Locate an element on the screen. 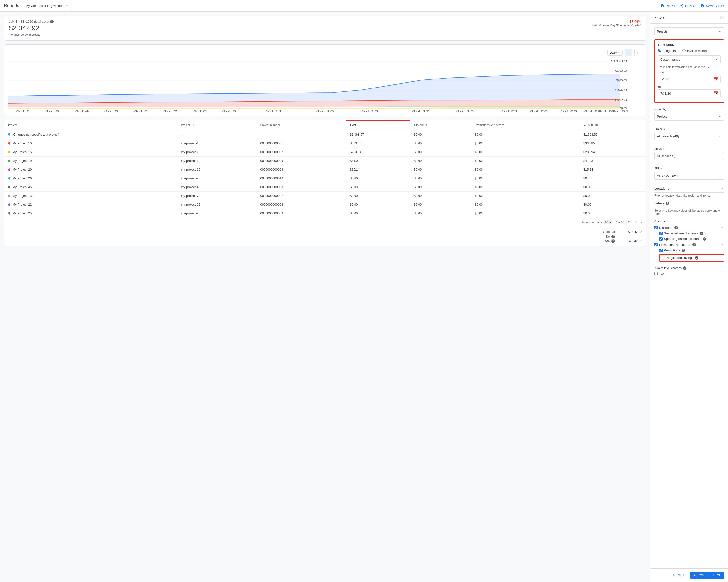 The width and height of the screenshot is (728, 582). subtotal-cell: $283.94 is located at coordinates (613, 152).